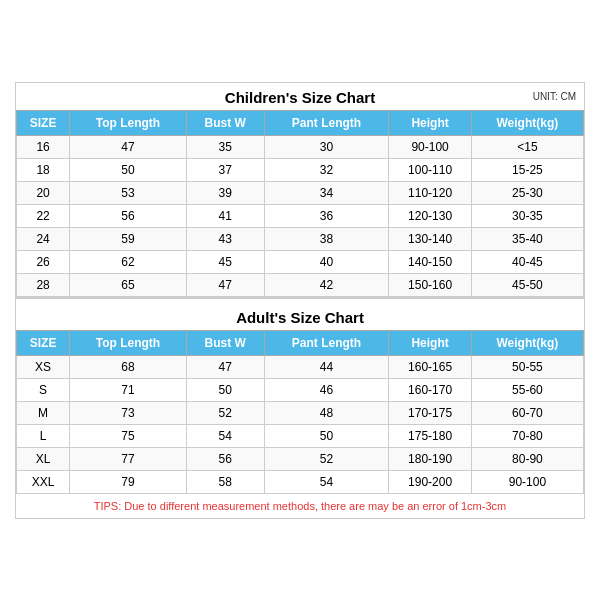  I want to click on table-cell: 43, so click(225, 238).